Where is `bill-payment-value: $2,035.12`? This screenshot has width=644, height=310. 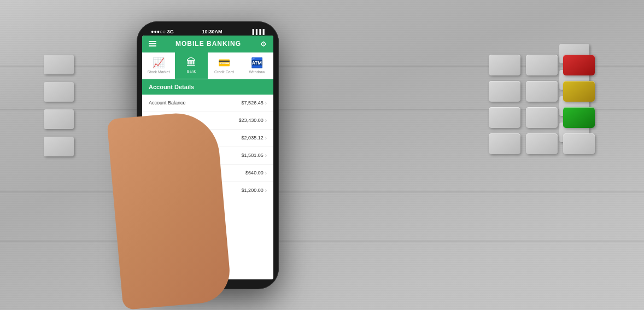
bill-payment-value: $2,035.12 is located at coordinates (253, 138).